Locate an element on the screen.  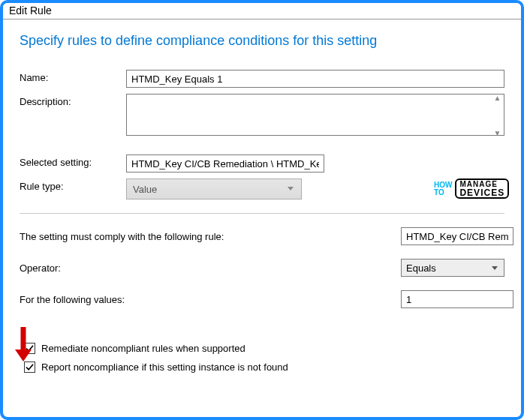
selected-setting-input is located at coordinates (225, 164).